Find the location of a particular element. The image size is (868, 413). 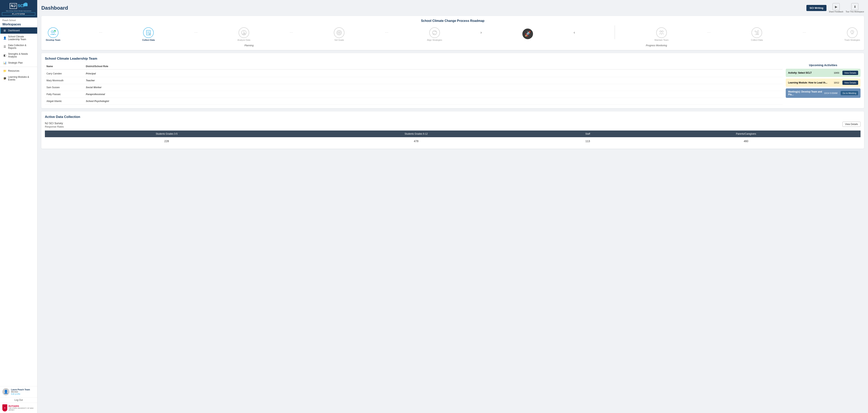

roadmap-step-align-strategies: Align Strategies is located at coordinates (435, 34).